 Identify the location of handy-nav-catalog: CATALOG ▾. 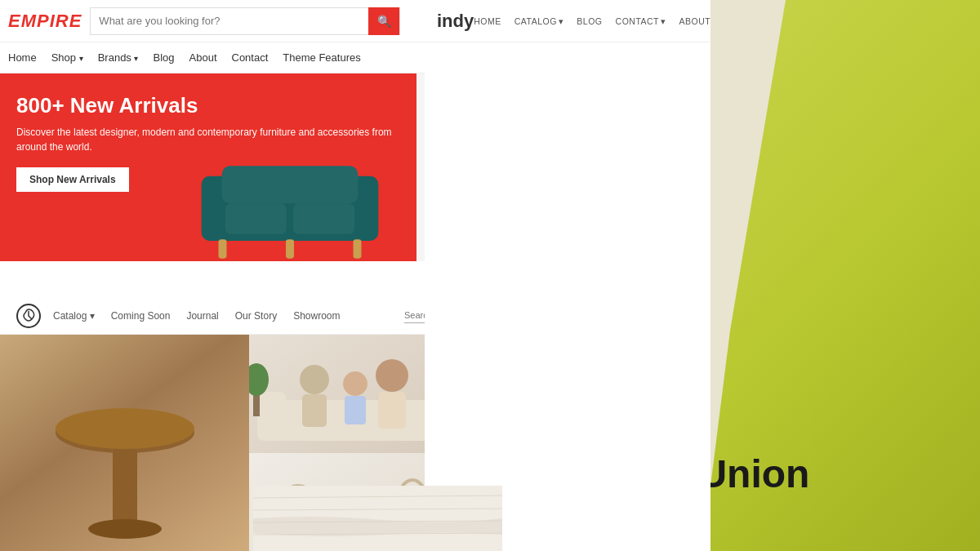
(539, 21).